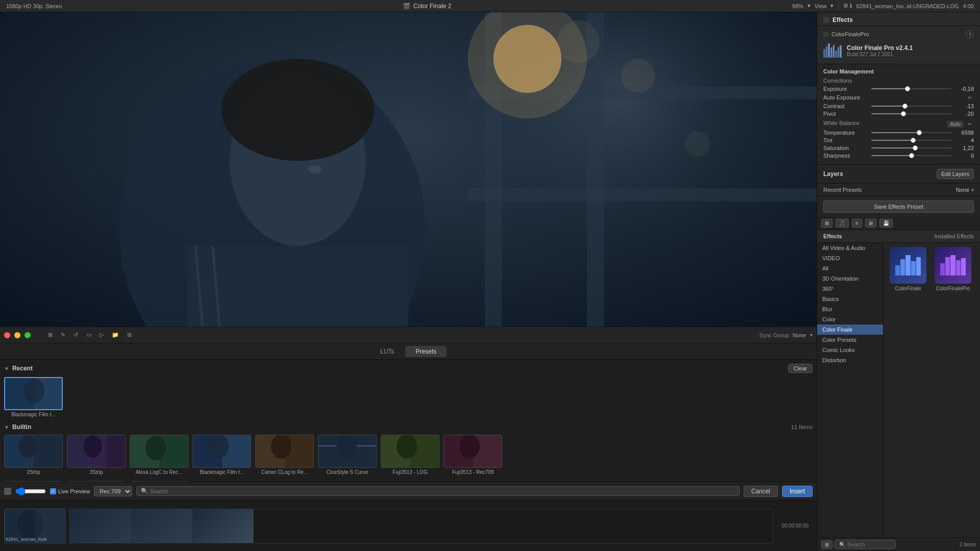  What do you see at coordinates (846, 156) in the screenshot?
I see `sharpness-label: Sharpness` at bounding box center [846, 156].